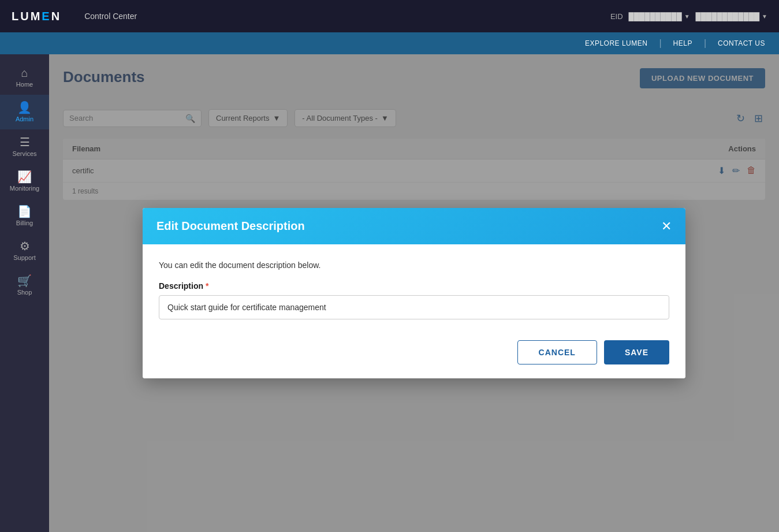 The image size is (779, 532). What do you see at coordinates (24, 293) in the screenshot?
I see `sidebar: ⌂ Home 👤 Admin ☰ Services 📈 Monitoring 📄…` at bounding box center [24, 293].